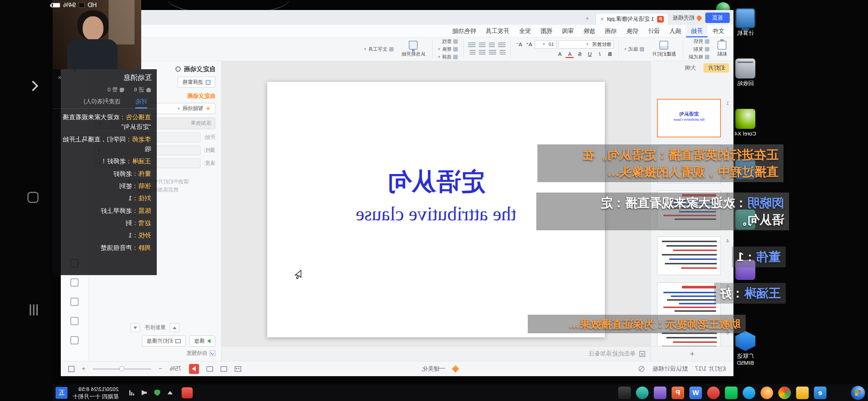  What do you see at coordinates (157, 393) in the screenshot?
I see `tray-shield-icon` at bounding box center [157, 393].